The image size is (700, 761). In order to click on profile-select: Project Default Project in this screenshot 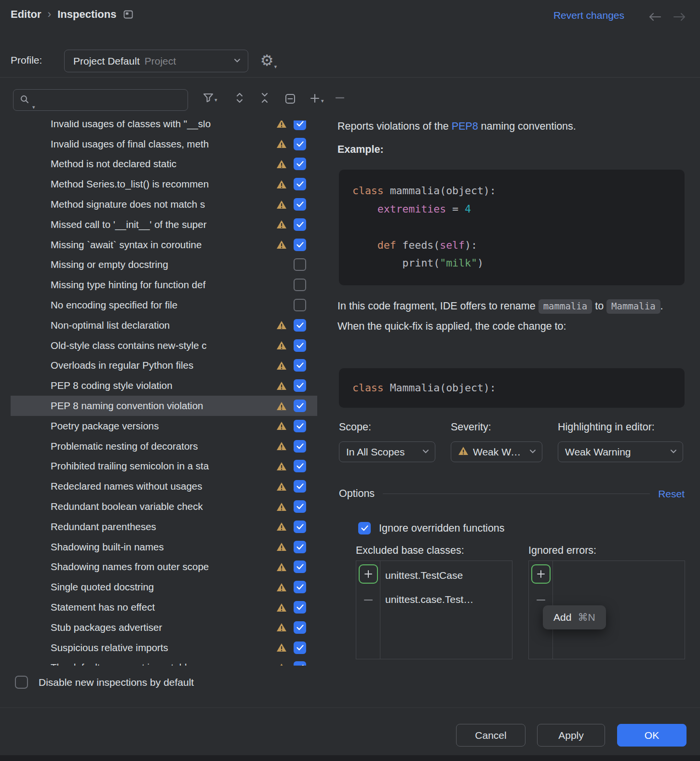, I will do `click(156, 61)`.